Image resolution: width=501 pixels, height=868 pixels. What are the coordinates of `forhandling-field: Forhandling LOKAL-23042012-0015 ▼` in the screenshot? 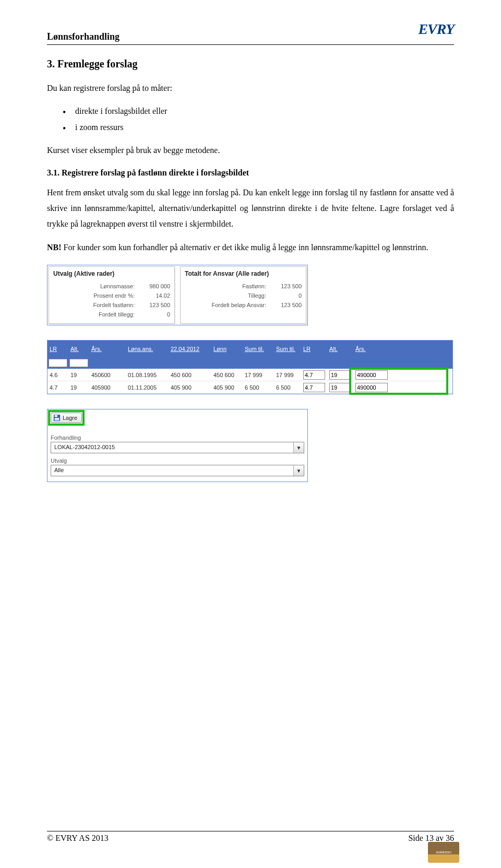 It's located at (177, 444).